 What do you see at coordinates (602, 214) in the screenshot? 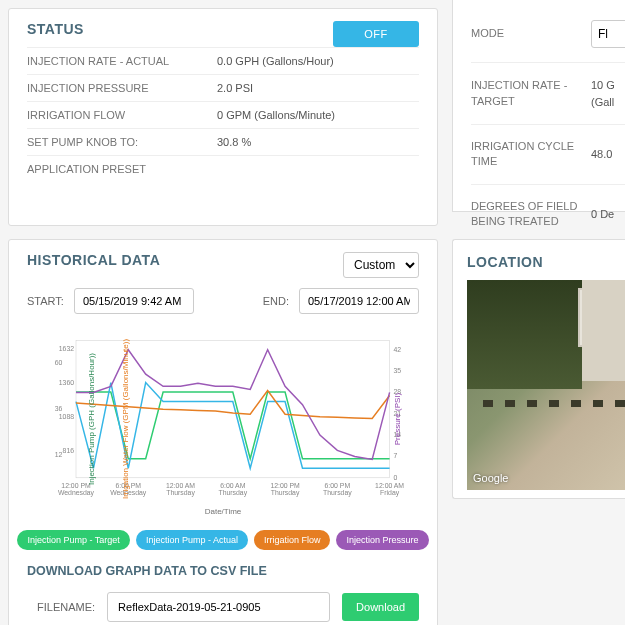
I see `degrees-value: 0 De` at bounding box center [602, 214].